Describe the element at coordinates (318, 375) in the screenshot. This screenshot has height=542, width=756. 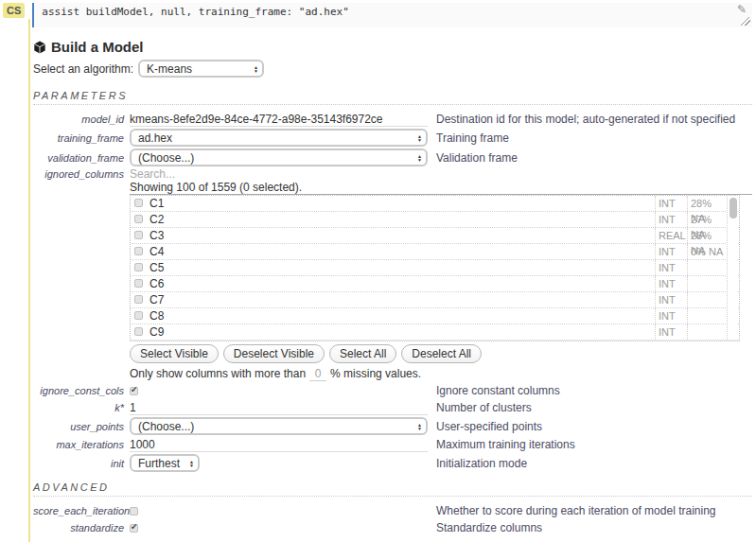
I see `missing-percent-input: 0` at that location.